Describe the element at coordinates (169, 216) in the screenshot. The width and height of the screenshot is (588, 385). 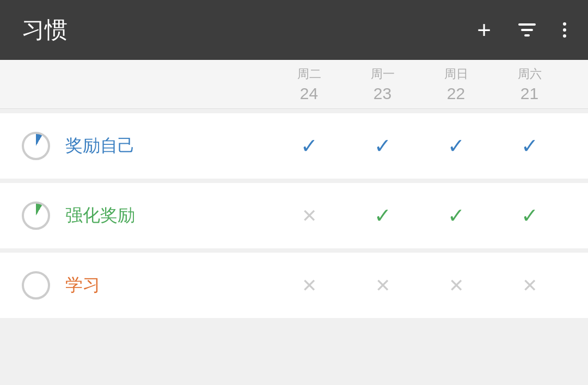
I see `habit-name-reinforce: 强化奖励` at that location.